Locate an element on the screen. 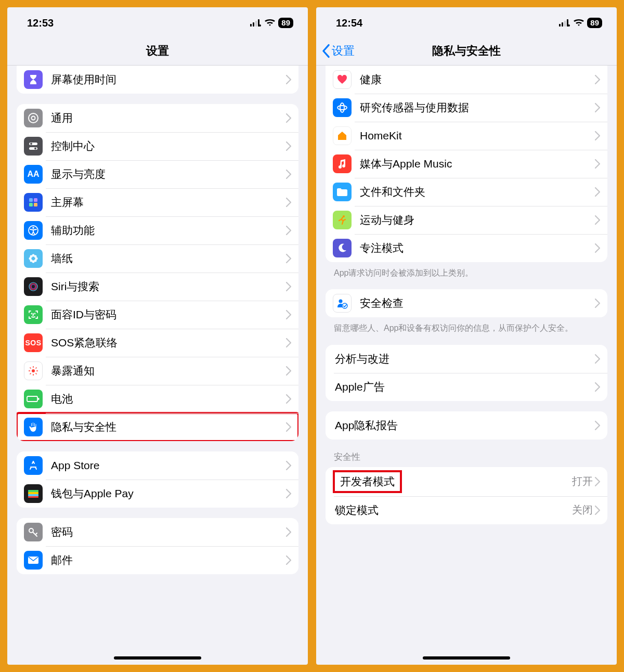 This screenshot has width=624, height=672. wallet-icon is located at coordinates (33, 494).